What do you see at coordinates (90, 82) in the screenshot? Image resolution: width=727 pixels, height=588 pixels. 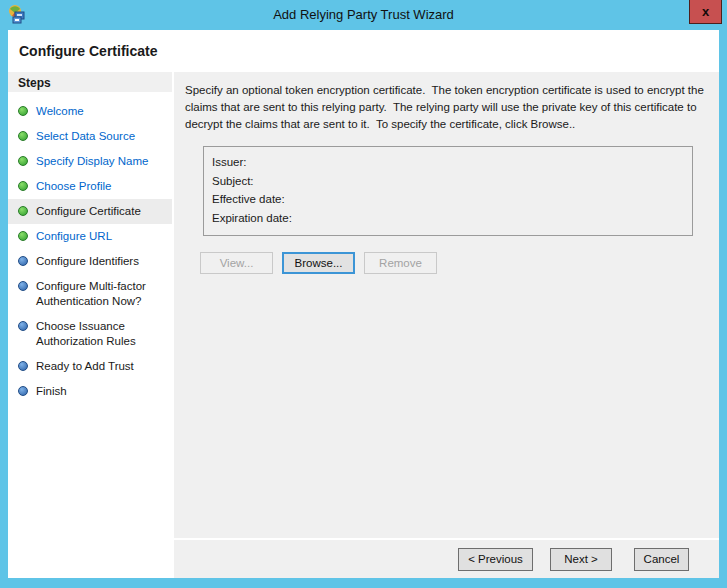 I see `steps-heading: Steps` at bounding box center [90, 82].